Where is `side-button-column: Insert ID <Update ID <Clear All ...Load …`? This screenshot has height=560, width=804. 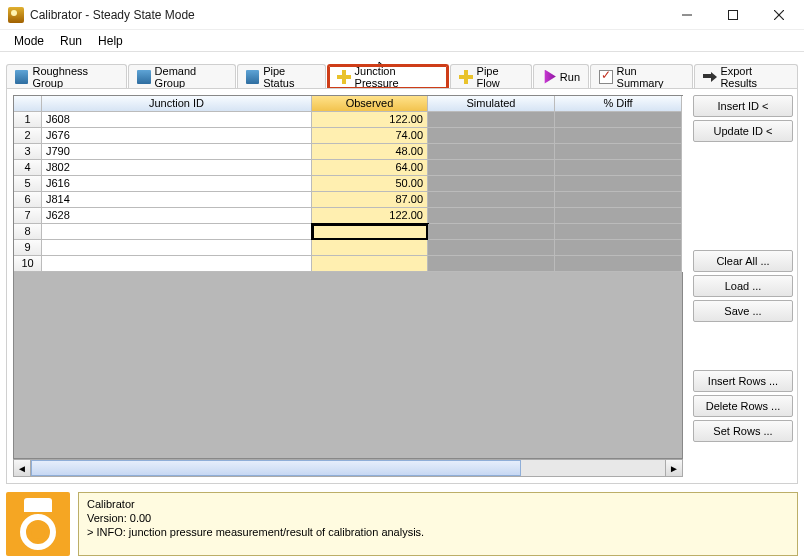 side-button-column: Insert ID <Update ID <Clear All ...Load … is located at coordinates (743, 286).